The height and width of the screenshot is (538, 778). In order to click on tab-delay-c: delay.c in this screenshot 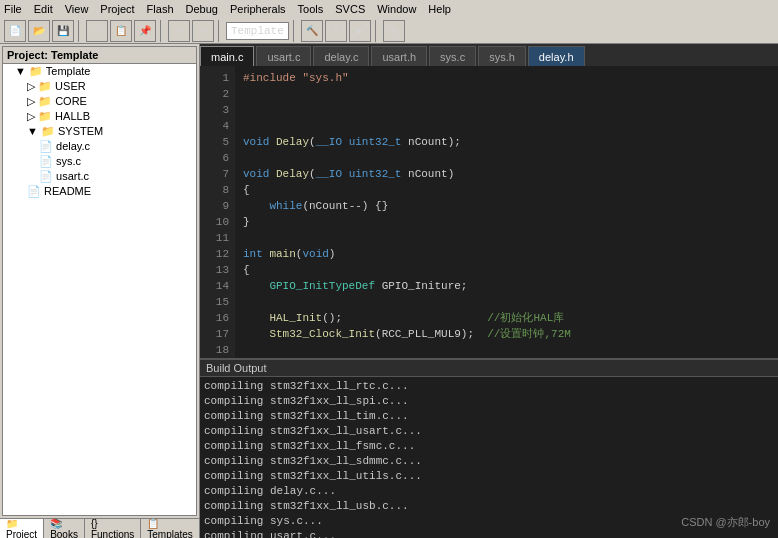, I will do `click(341, 56)`.